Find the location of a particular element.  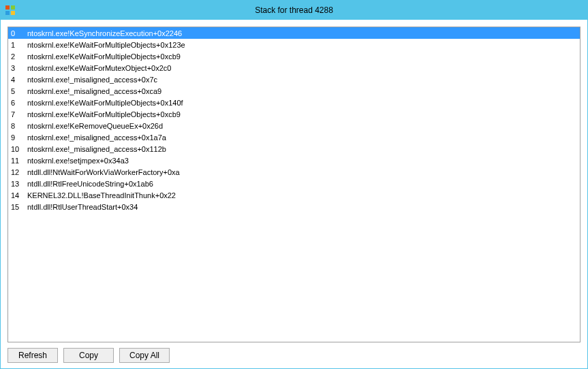

stack-symbol: ntoskrnl.exe!_misaligned_access+0x112b is located at coordinates (303, 148).